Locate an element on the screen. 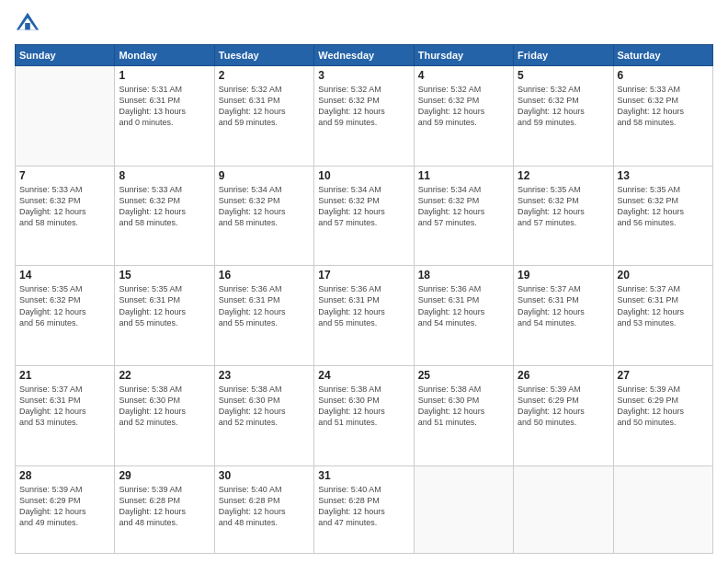 Image resolution: width=728 pixels, height=563 pixels. calendar-cell: 14Sunrise: 5:35 AM Sunset: 6:32 PM Dayli… is located at coordinates (65, 316).